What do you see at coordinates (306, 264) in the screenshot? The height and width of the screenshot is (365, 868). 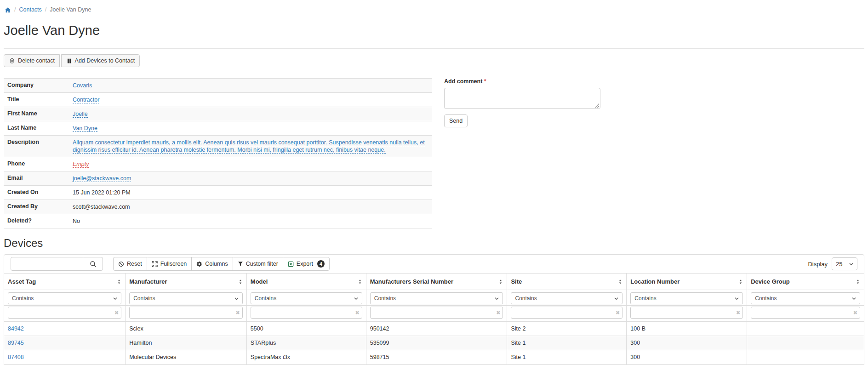 I see `export-button: Export 4` at bounding box center [306, 264].